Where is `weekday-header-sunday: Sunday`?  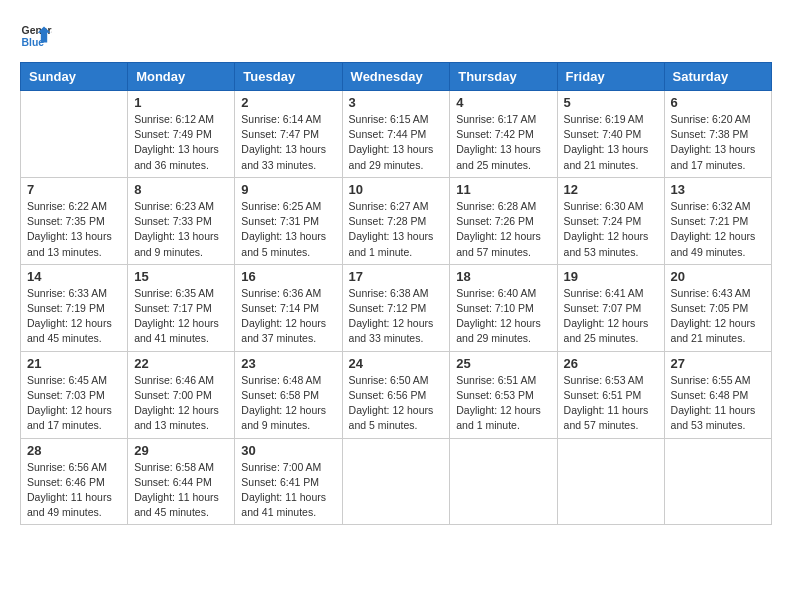 weekday-header-sunday: Sunday is located at coordinates (74, 77).